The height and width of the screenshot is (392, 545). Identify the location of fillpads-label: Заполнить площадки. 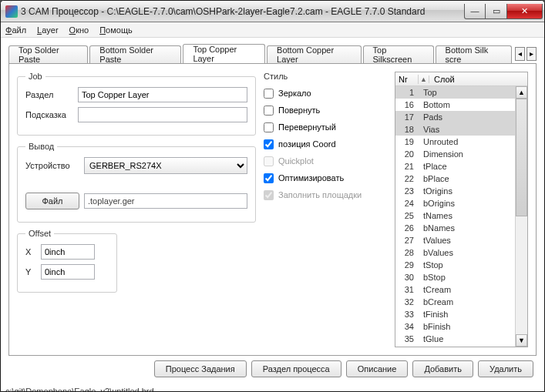
(320, 195).